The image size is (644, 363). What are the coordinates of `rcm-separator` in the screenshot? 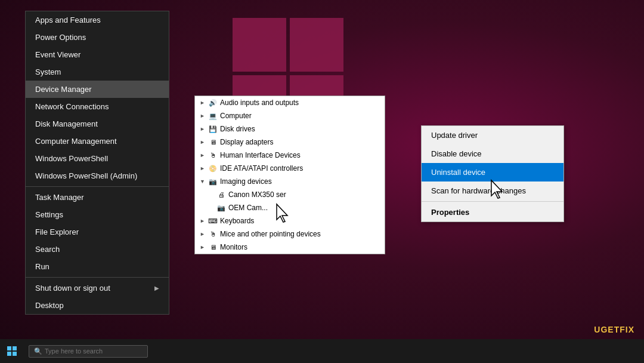 It's located at (493, 202).